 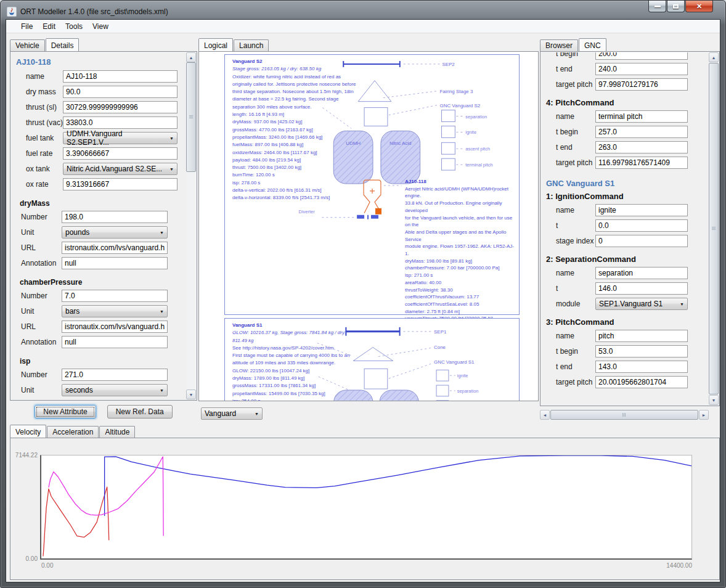 What do you see at coordinates (642, 163) in the screenshot?
I see `cmd4-target-pitch-field` at bounding box center [642, 163].